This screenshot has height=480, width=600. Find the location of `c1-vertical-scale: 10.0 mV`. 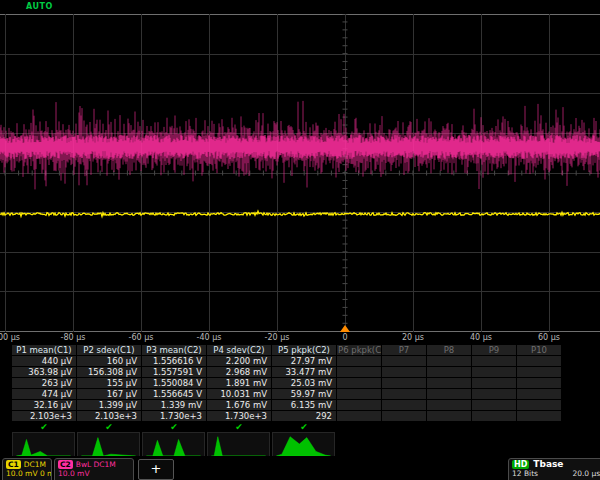

c1-vertical-scale: 10.0 mV is located at coordinates (22, 474).